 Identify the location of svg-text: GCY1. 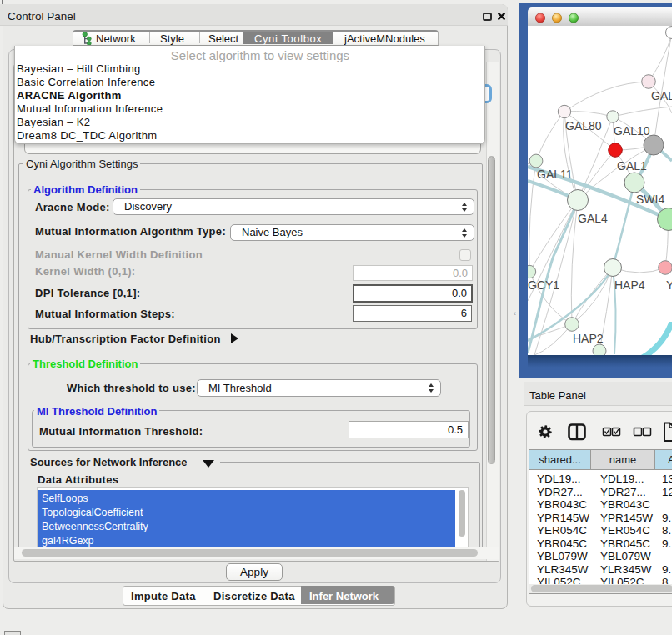
(544, 285).